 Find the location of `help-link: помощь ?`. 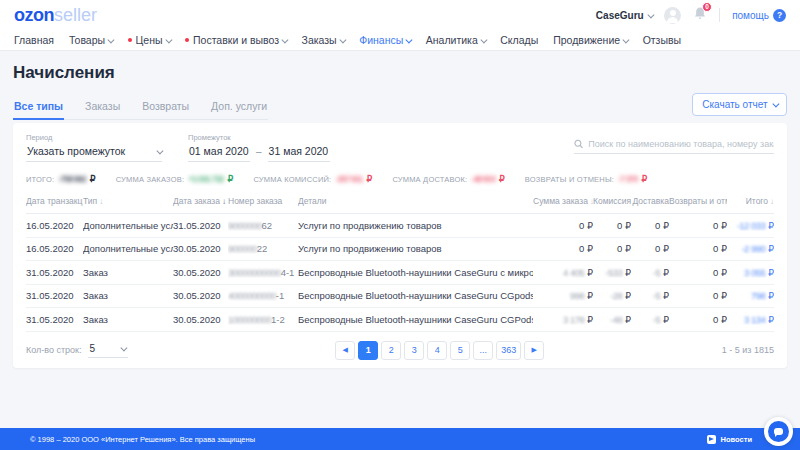

help-link: помощь ? is located at coordinates (759, 16).